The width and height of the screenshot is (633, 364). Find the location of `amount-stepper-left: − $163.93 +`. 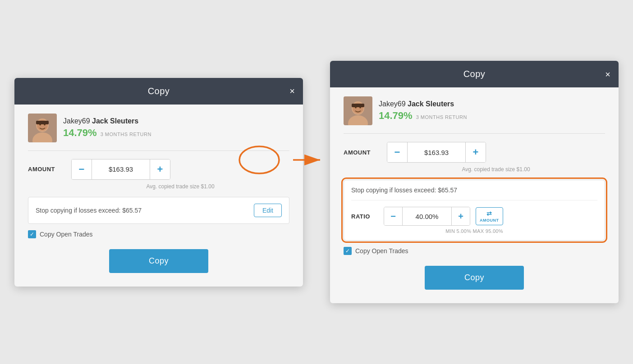

amount-stepper-left: − $163.93 + is located at coordinates (121, 169).